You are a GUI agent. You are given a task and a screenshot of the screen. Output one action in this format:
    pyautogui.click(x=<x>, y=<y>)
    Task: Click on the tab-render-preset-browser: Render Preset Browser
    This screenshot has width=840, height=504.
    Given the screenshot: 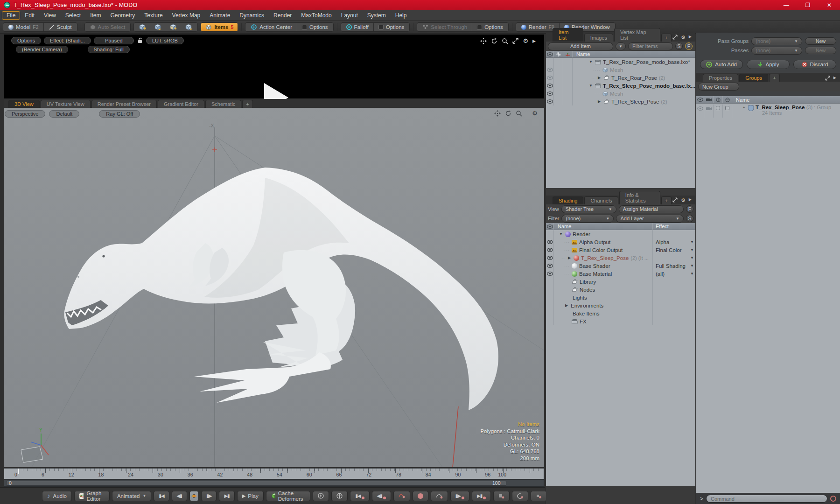 What is the action you would take?
    pyautogui.click(x=124, y=104)
    